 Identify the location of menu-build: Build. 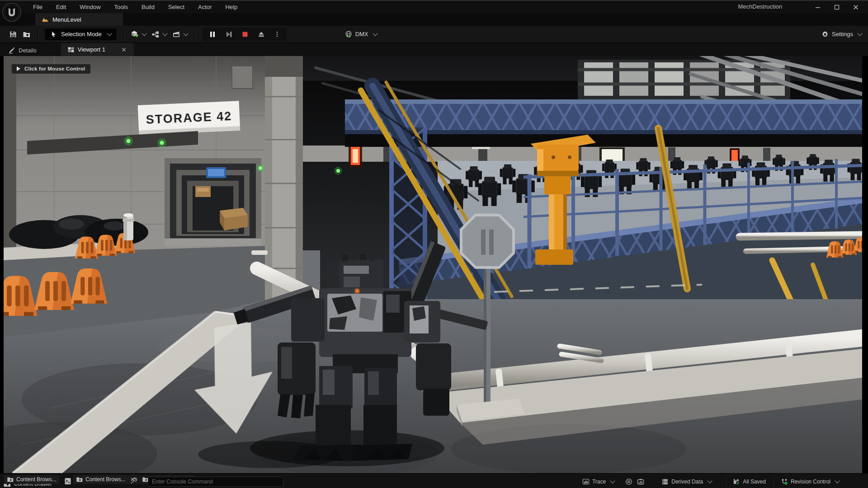
(148, 7).